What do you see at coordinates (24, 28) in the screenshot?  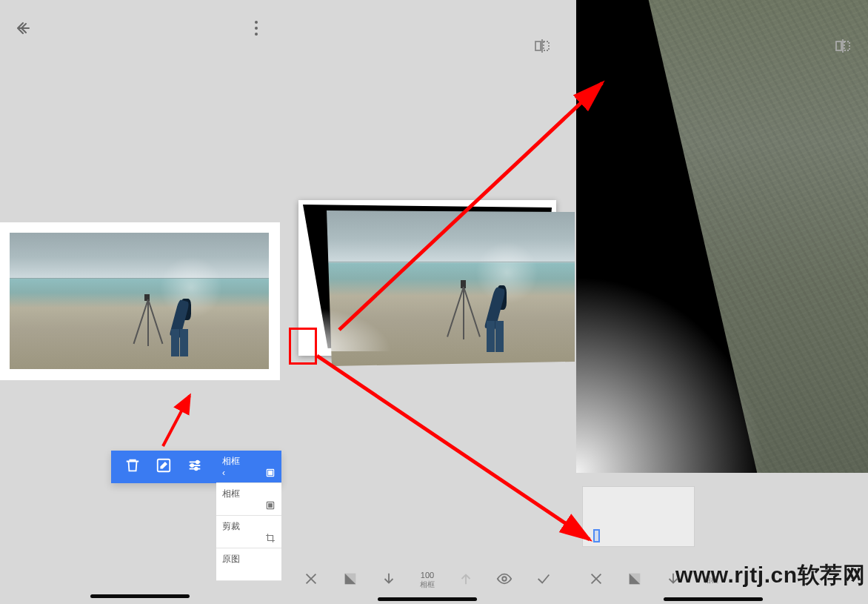 I see `back-icon` at bounding box center [24, 28].